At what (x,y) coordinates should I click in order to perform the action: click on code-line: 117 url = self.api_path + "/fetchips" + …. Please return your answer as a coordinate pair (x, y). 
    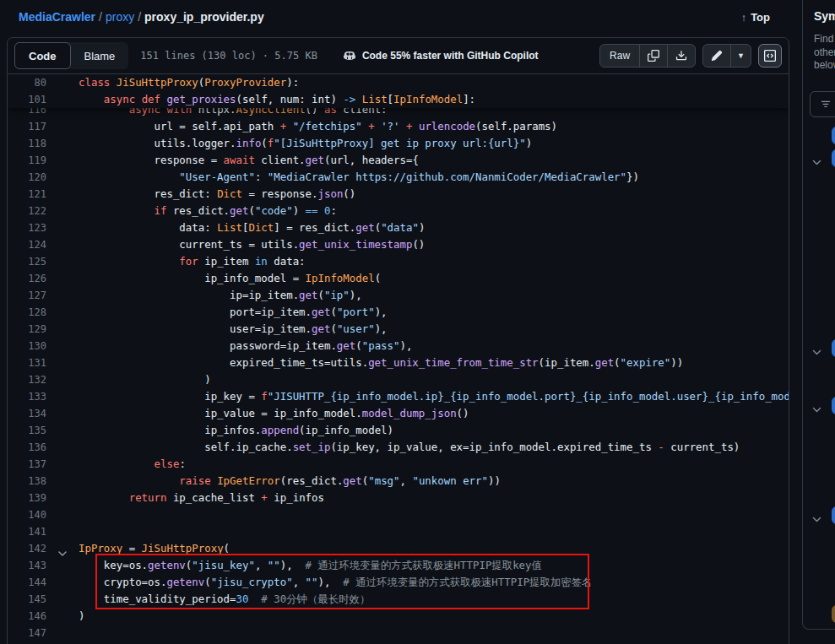
    Looking at the image, I should click on (399, 127).